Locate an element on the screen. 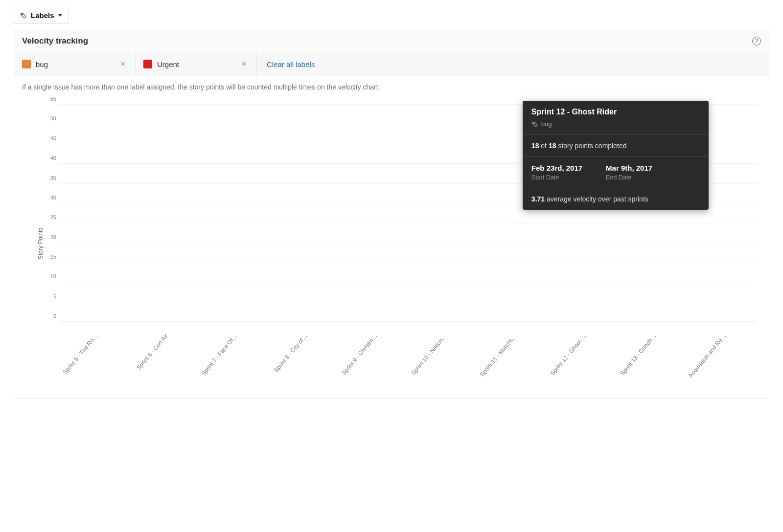 This screenshot has width=783, height=532. y-tick: 25 is located at coordinates (50, 217).